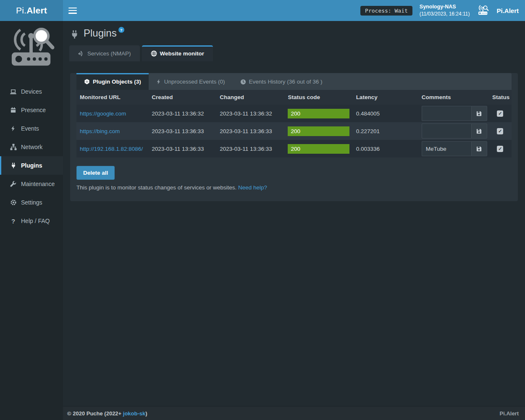 This screenshot has width=525, height=420. What do you see at coordinates (507, 11) in the screenshot?
I see `app-name: Pi.Alert` at bounding box center [507, 11].